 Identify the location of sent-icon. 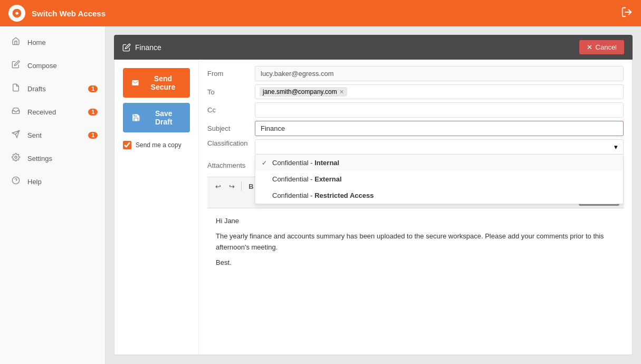
(16, 135).